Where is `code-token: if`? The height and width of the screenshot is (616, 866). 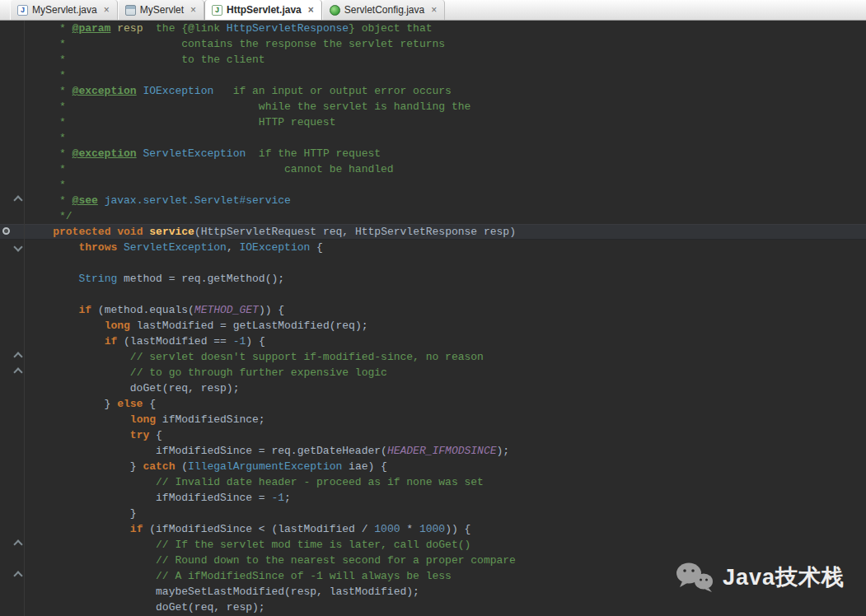
code-token: if is located at coordinates (85, 310).